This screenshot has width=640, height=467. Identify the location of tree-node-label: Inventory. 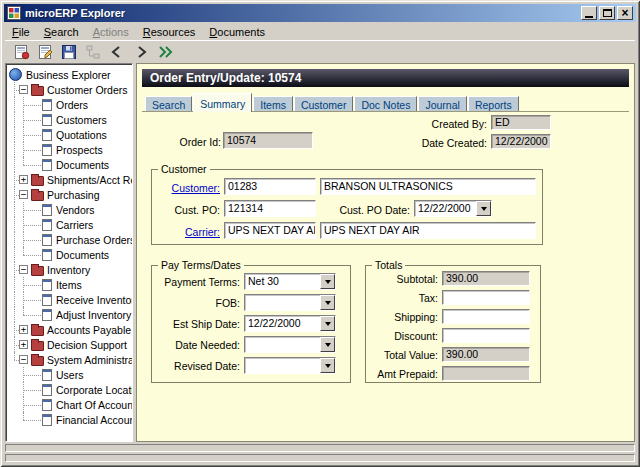
(68, 270).